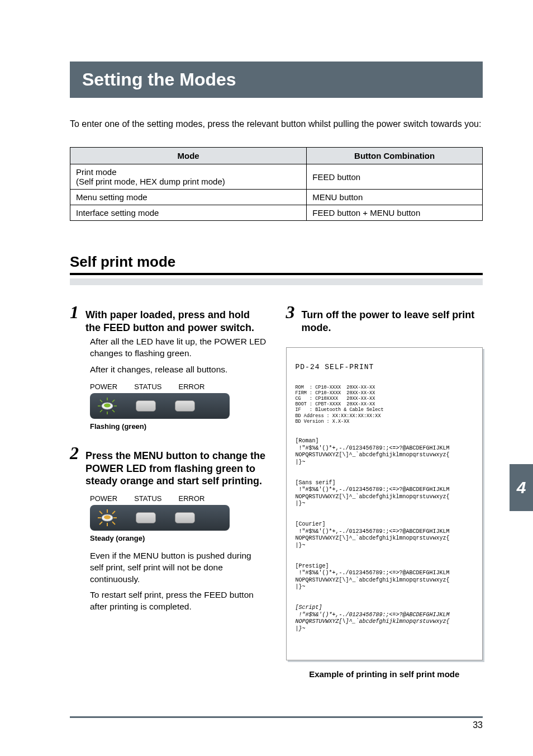  I want to click on page-number: 33, so click(276, 725).